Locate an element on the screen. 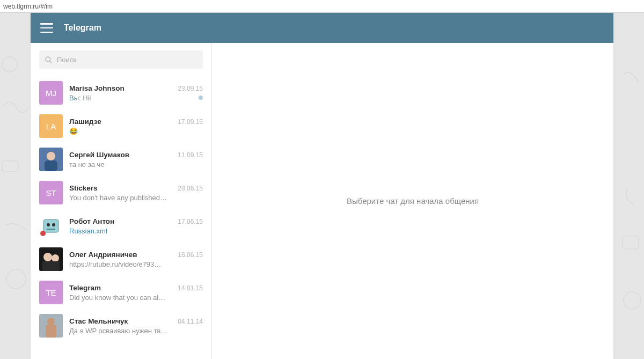  chat-item: Олег Андрияничев16.06.15https://rutube.r… is located at coordinates (121, 259).